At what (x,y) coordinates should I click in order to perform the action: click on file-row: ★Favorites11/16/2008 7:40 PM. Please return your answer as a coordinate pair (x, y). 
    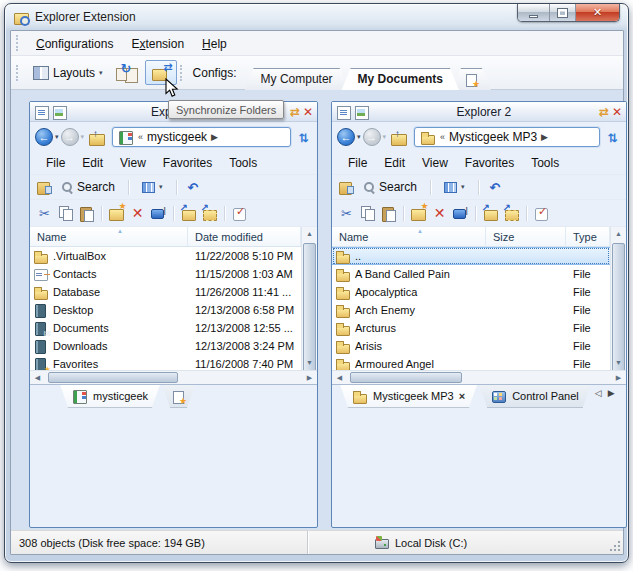
    Looking at the image, I should click on (166, 362).